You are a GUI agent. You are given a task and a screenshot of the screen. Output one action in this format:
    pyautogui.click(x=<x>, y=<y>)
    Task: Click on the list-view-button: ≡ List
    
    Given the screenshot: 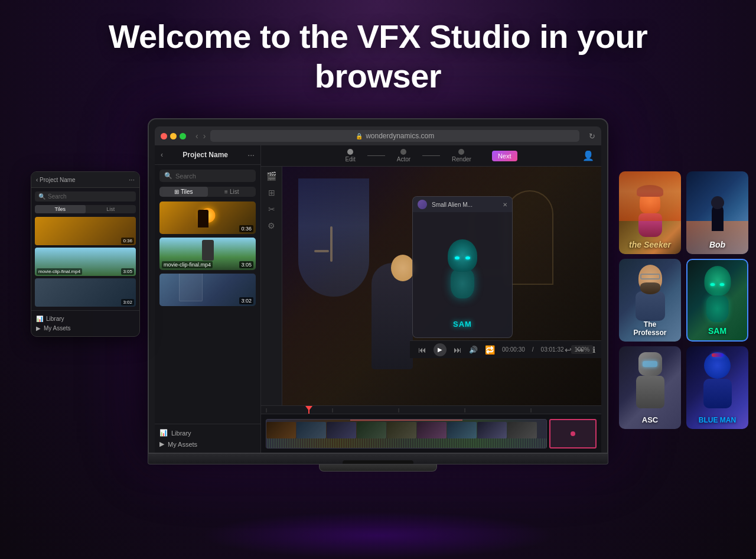 What is the action you would take?
    pyautogui.click(x=232, y=191)
    